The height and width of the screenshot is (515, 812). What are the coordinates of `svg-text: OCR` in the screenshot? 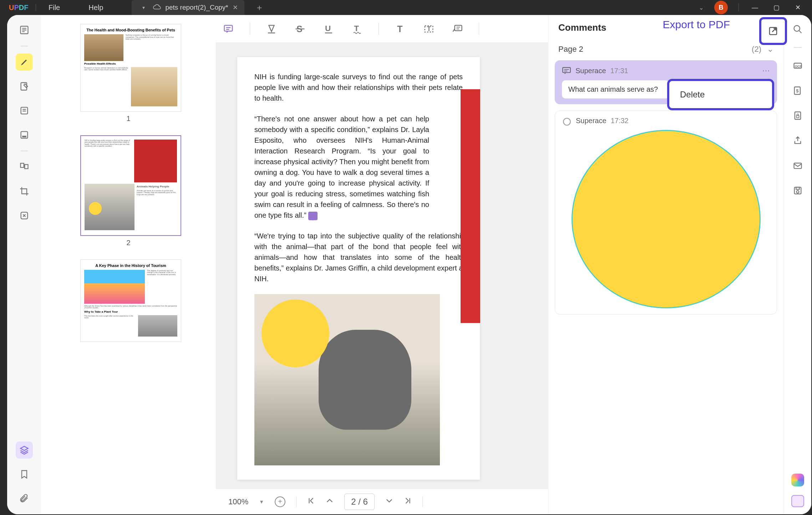 It's located at (798, 66).